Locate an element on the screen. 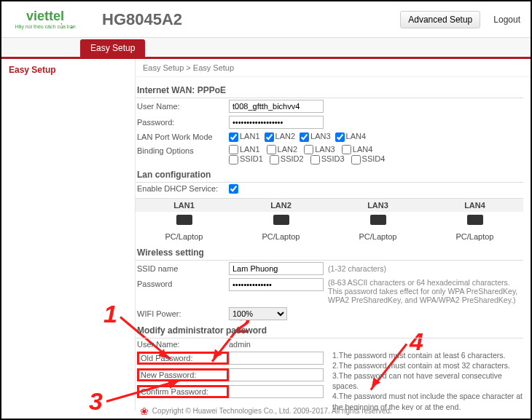 The width and height of the screenshot is (532, 420). wifi-pass-label: Password is located at coordinates (183, 283).